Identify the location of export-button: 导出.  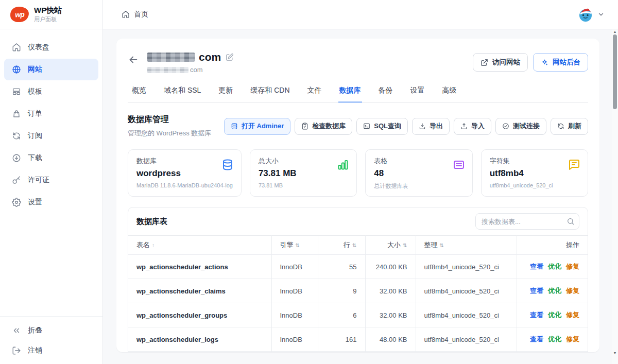
(431, 127).